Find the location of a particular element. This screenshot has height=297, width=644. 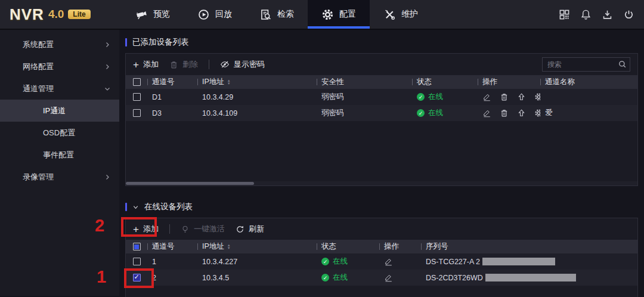

tab-maintenance-label: 维护 is located at coordinates (410, 14).